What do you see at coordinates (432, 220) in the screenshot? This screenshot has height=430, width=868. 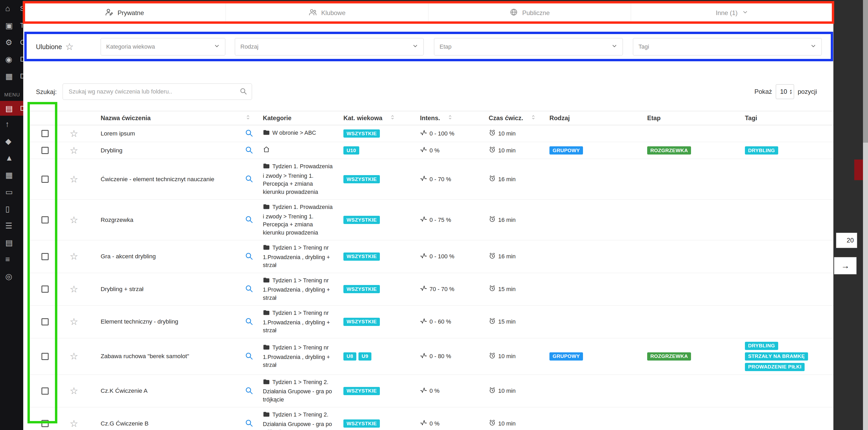 I see `table-row: ☆RozgrzewkaTydzien 1. Prowadzenia i zwod…` at bounding box center [432, 220].